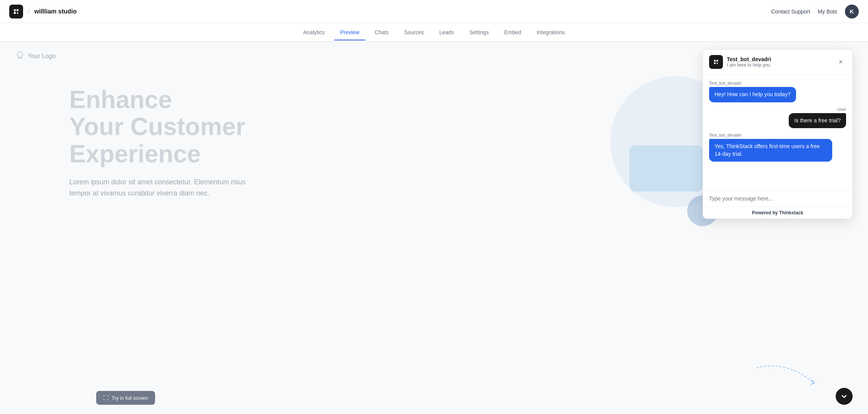 Image resolution: width=868 pixels, height=414 pixels. Describe the element at coordinates (42, 56) in the screenshot. I see `mock-logo-text: Your Logo` at that location.